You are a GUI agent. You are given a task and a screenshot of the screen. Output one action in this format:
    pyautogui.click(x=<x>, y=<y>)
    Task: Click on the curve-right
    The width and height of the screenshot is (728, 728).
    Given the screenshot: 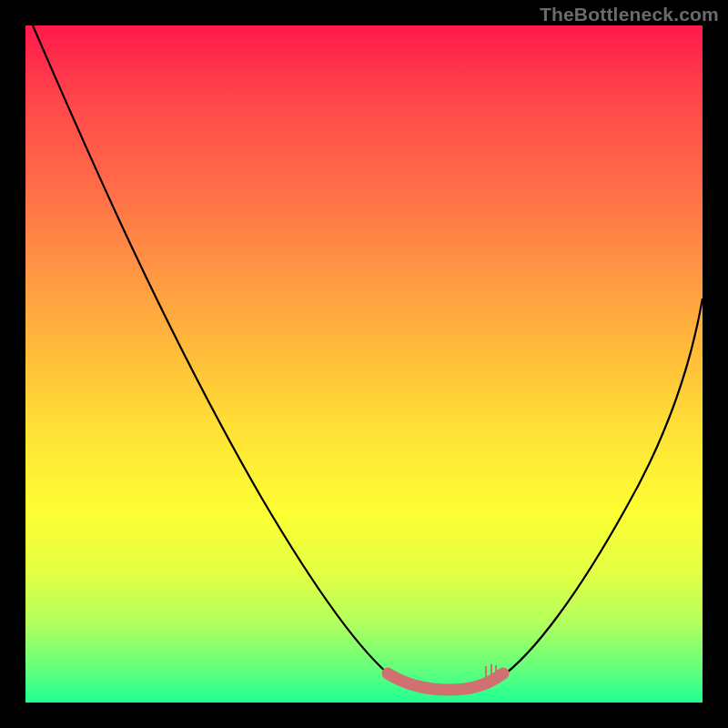 What is the action you would take?
    pyautogui.click(x=601, y=489)
    